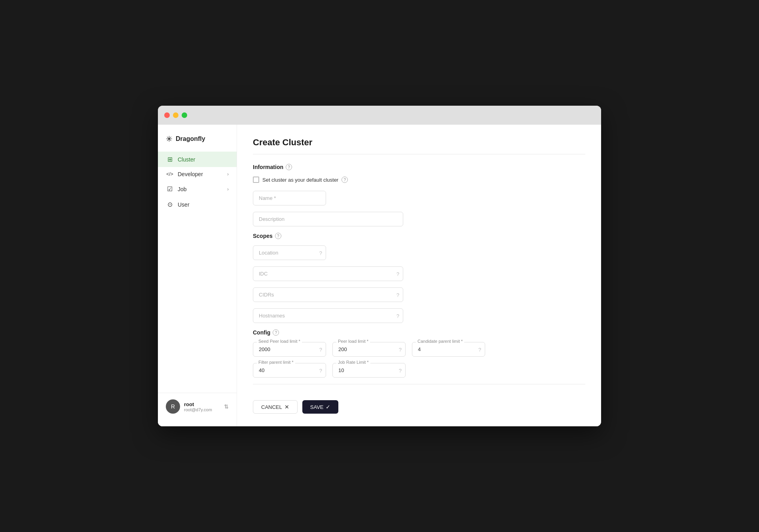 This screenshot has height=532, width=759. What do you see at coordinates (419, 404) in the screenshot?
I see `form-actions: CANCEL ✕ SAVE ✓` at bounding box center [419, 404].